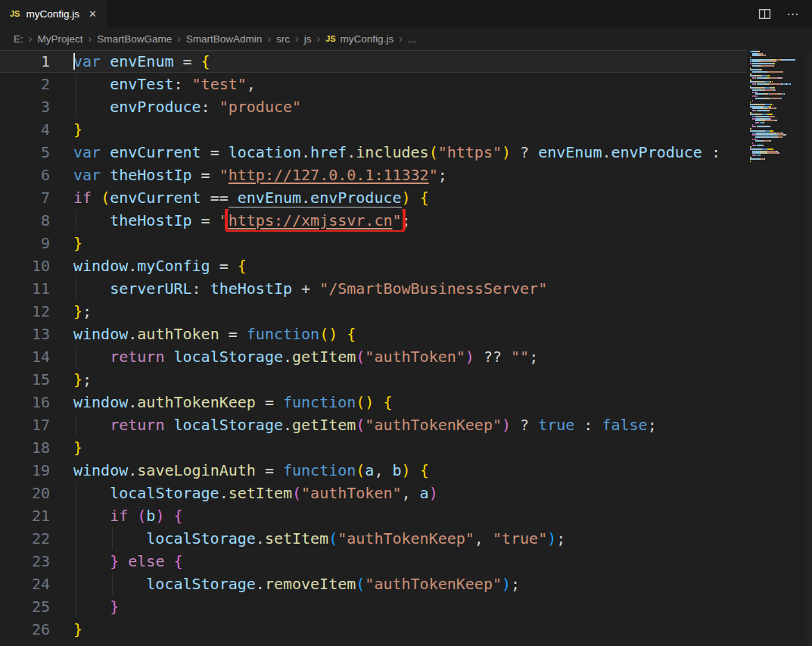 Image resolution: width=812 pixels, height=646 pixels. I want to click on code-text: if (envCurrent == envEnum.envProduce) {, so click(443, 198).